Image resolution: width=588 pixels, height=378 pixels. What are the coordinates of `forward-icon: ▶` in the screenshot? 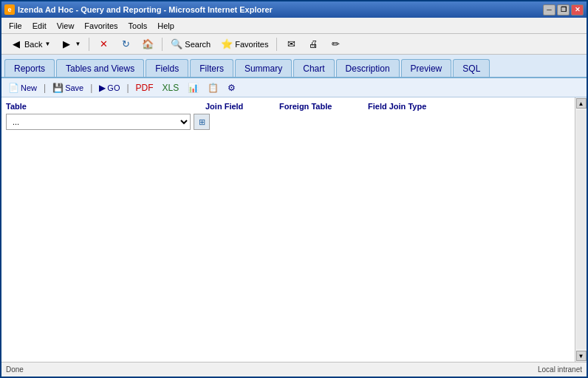 It's located at (66, 44).